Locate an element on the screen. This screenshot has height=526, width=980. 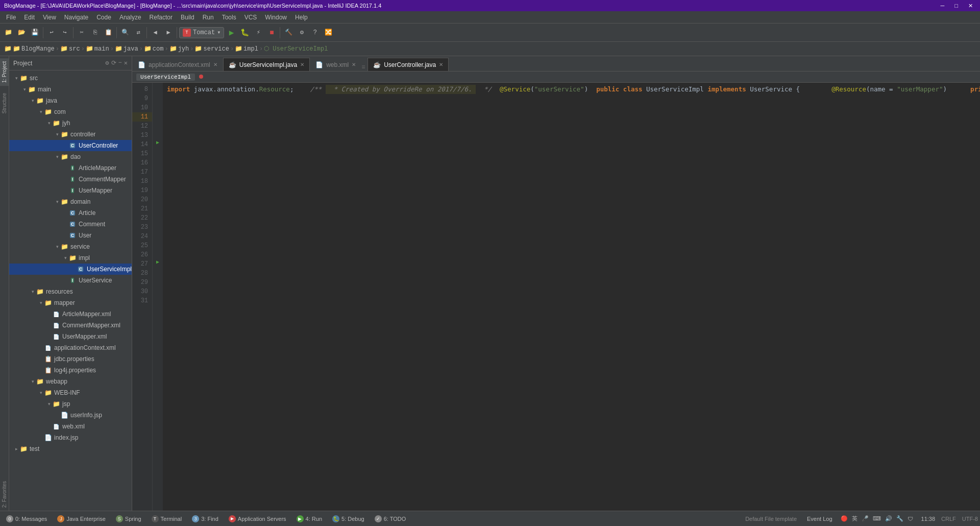
line-ending: CRLF is located at coordinates (948, 519).